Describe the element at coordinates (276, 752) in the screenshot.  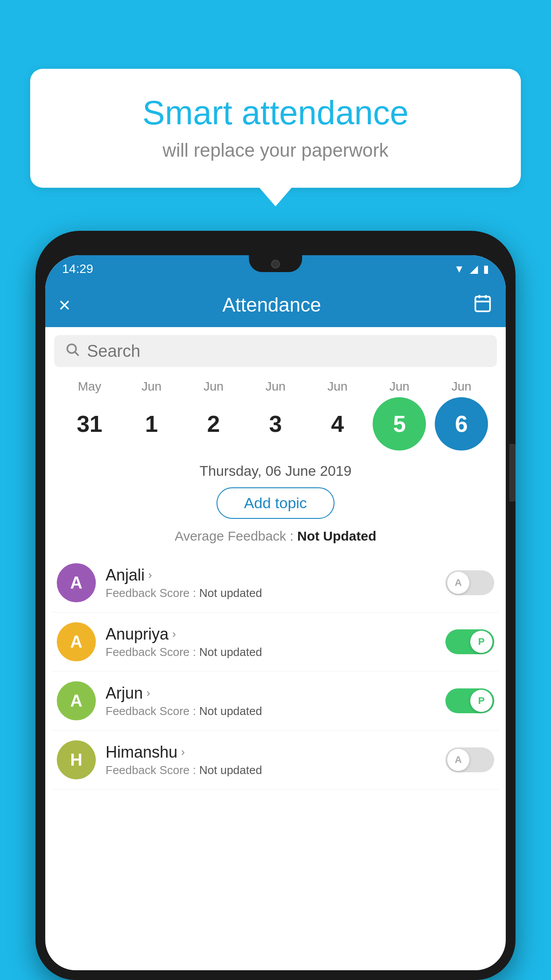
I see `student-name-himanshu: Himanshu ›` at that location.